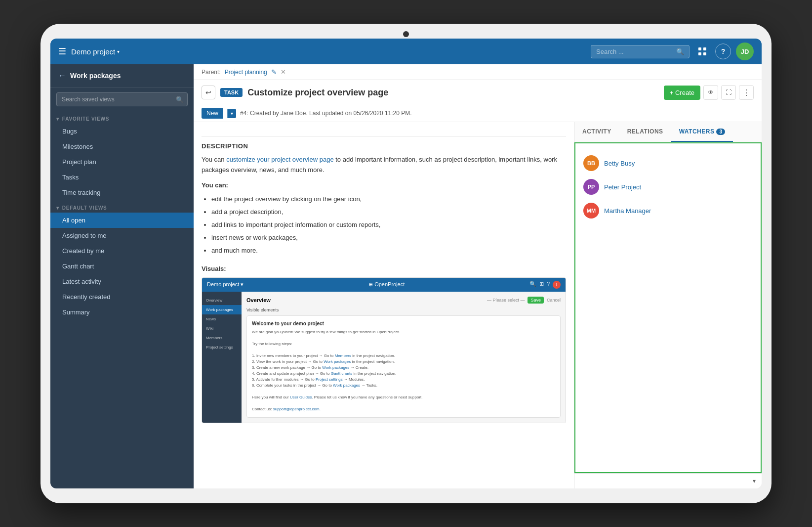 The image size is (812, 527). I want to click on sidebar-item-summary: Summary, so click(122, 312).